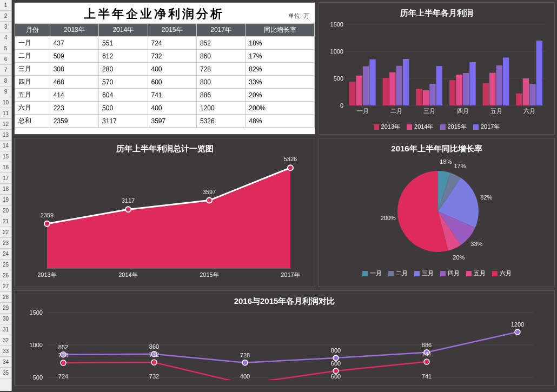  Describe the element at coordinates (165, 69) in the screenshot. I see `table-row: 三月30828040072882%` at that location.